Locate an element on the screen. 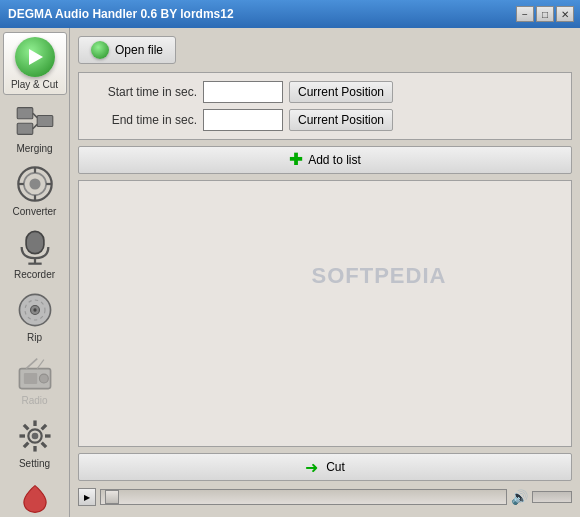 This screenshot has width=580, height=517. recorder-icon is located at coordinates (35, 247).